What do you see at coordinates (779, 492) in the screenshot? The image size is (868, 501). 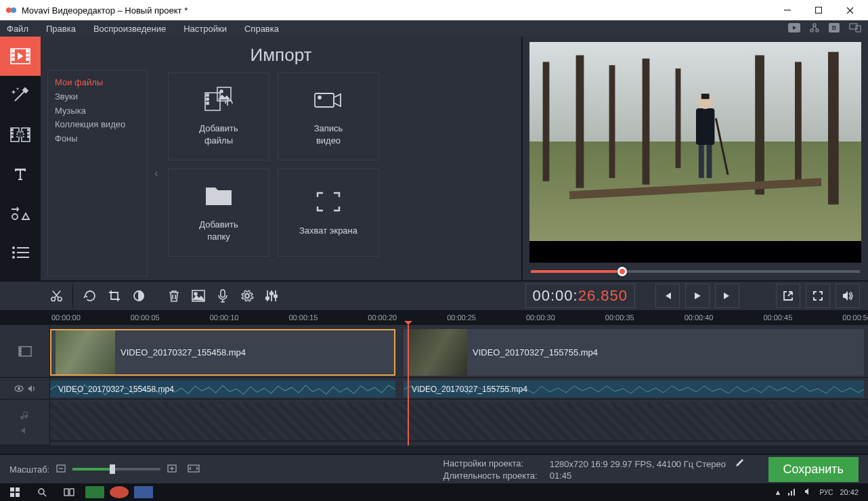 I see `tray-up-icon: ▲` at bounding box center [779, 492].